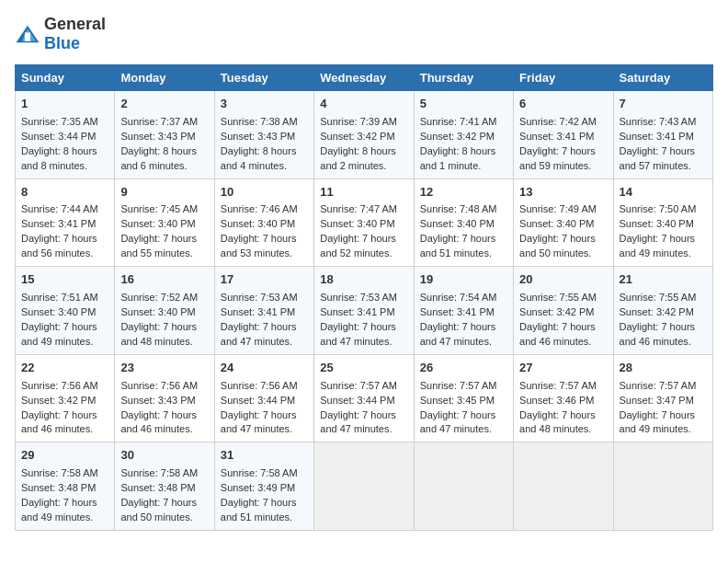  I want to click on day-number: 3, so click(265, 105).